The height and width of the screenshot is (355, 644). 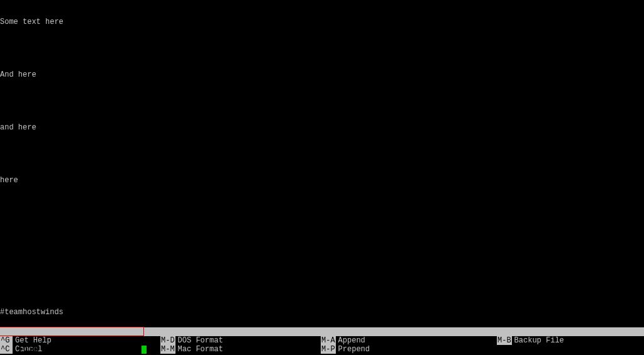 What do you see at coordinates (201, 341) in the screenshot?
I see `shortcut-label: DOS Format` at bounding box center [201, 341].